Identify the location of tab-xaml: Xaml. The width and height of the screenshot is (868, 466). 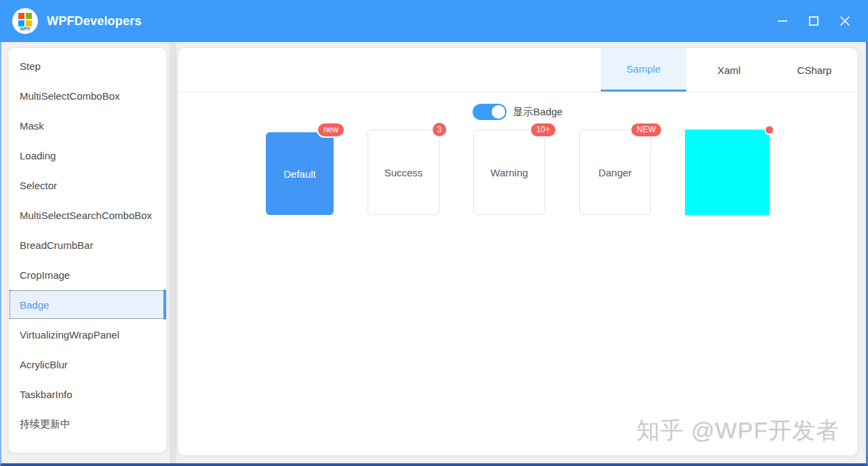
(729, 70).